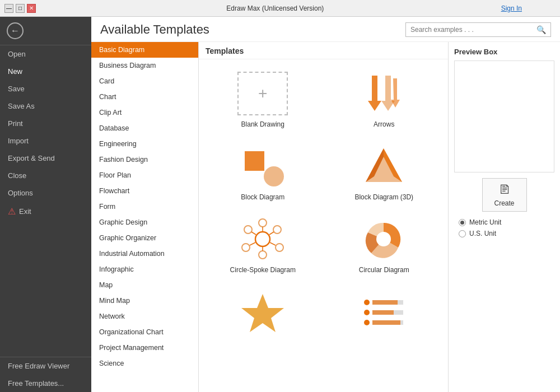  Describe the element at coordinates (384, 94) in the screenshot. I see `arrows-svg` at that location.